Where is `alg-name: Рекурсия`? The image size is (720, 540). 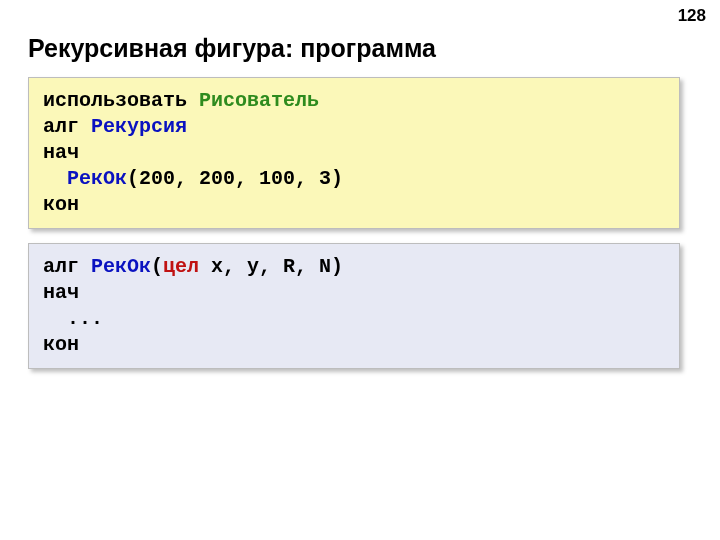
alg-name: Рекурсия is located at coordinates (139, 126).